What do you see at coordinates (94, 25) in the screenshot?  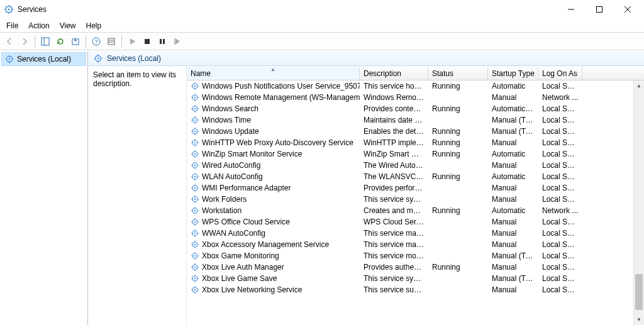 I see `menu-help: Help` at bounding box center [94, 25].